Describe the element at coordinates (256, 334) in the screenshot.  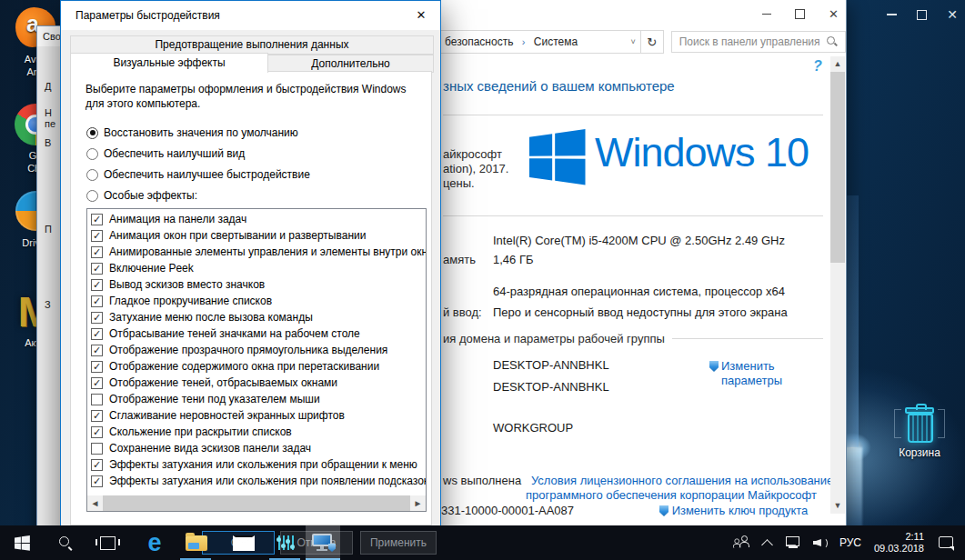
I see `effect-row: ✓Отбрасывание теней значками на рабочем …` at that location.